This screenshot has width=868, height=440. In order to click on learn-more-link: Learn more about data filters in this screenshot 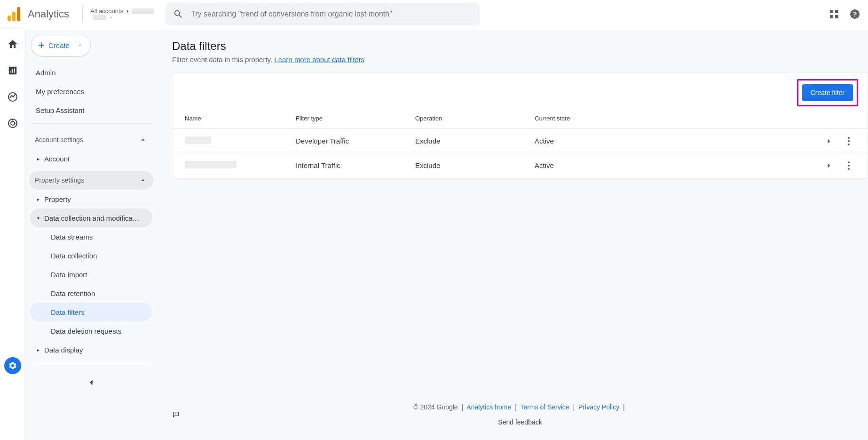, I will do `click(319, 59)`.